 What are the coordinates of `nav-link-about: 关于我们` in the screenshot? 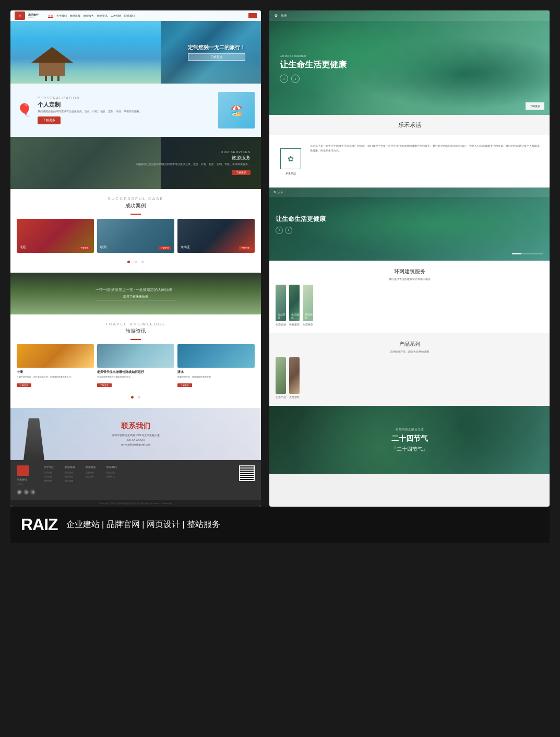 It's located at (62, 16).